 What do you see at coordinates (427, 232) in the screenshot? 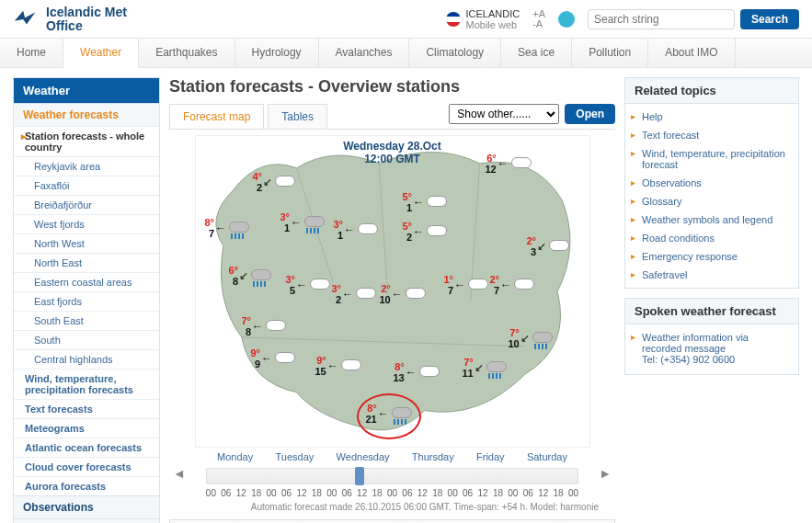
I see `station-marker: 5°2←` at bounding box center [427, 232].